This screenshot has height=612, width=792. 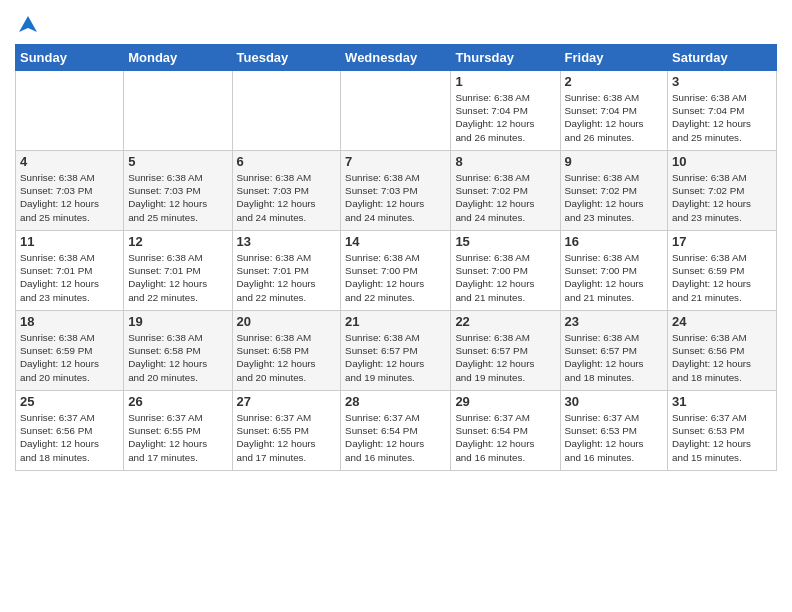 What do you see at coordinates (178, 322) in the screenshot?
I see `day-number: 19` at bounding box center [178, 322].